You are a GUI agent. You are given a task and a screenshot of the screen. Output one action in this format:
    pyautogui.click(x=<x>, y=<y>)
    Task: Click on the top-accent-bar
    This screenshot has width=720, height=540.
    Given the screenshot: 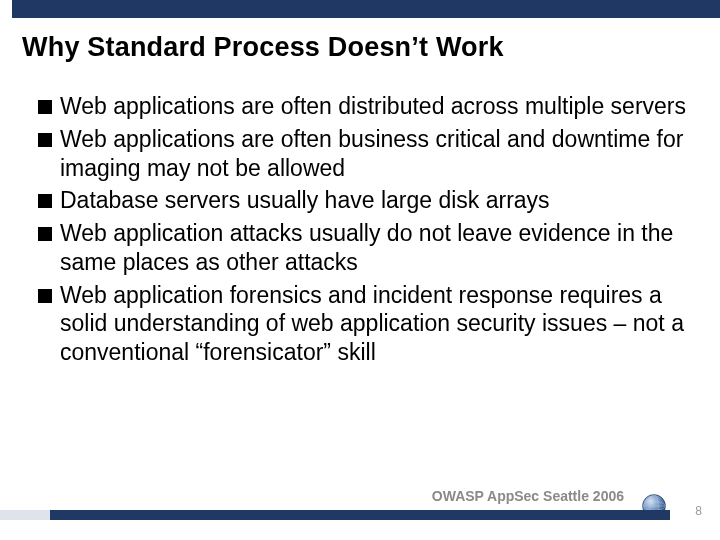 What is the action you would take?
    pyautogui.click(x=366, y=9)
    